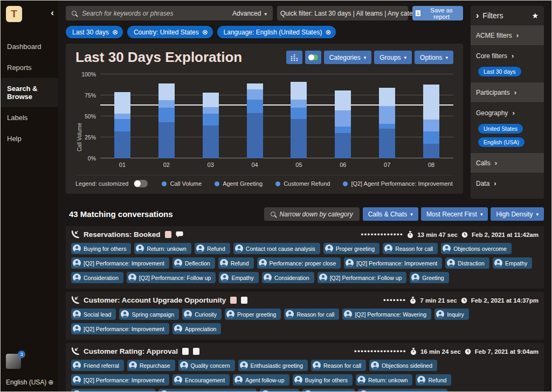 This screenshot has width=552, height=392. I want to click on collapse-sidebar-icon: ‹, so click(52, 13).